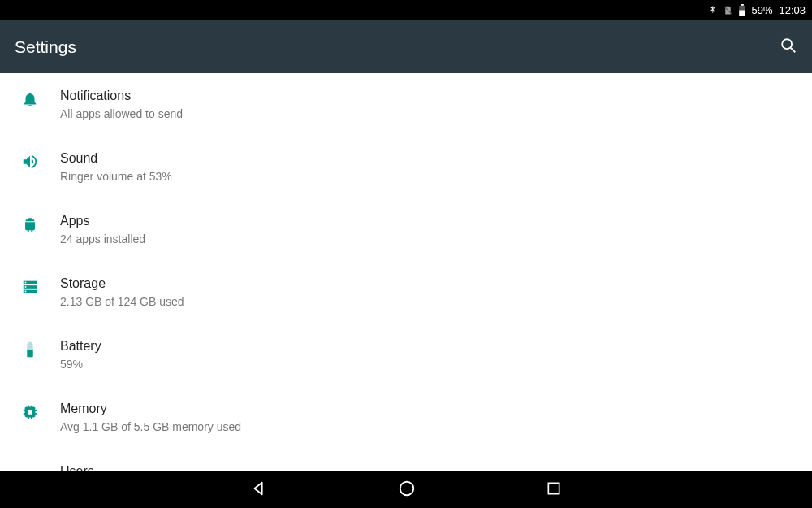 Image resolution: width=812 pixels, height=508 pixels. I want to click on memory-icon, so click(30, 414).